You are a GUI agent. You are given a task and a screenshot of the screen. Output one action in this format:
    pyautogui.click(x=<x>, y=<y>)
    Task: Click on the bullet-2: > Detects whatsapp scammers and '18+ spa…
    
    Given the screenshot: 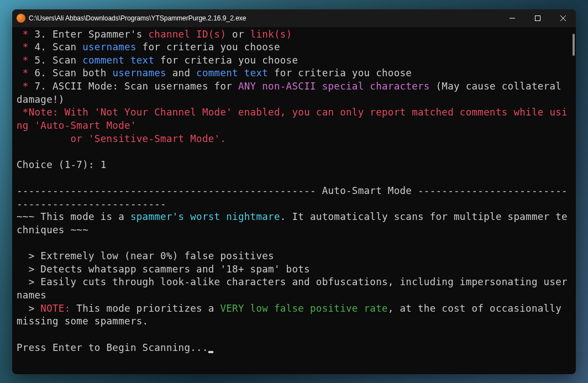 What is the action you would take?
    pyautogui.click(x=294, y=270)
    